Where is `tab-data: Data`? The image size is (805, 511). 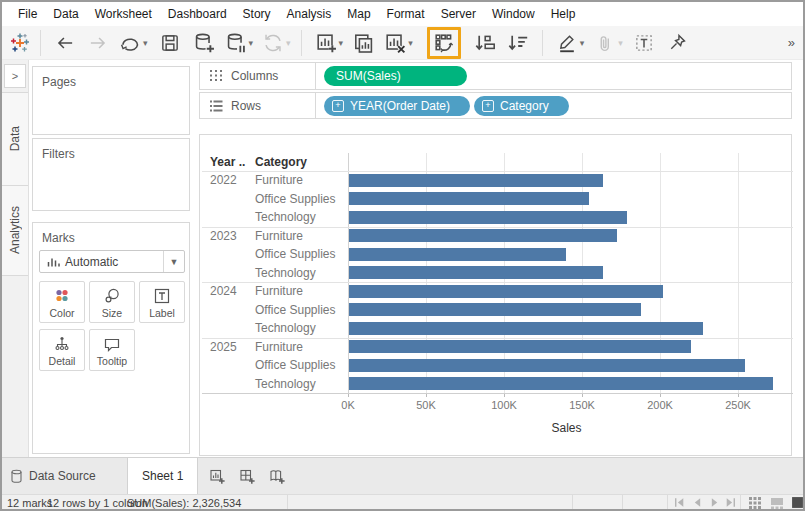
tab-data: Data is located at coordinates (15, 138).